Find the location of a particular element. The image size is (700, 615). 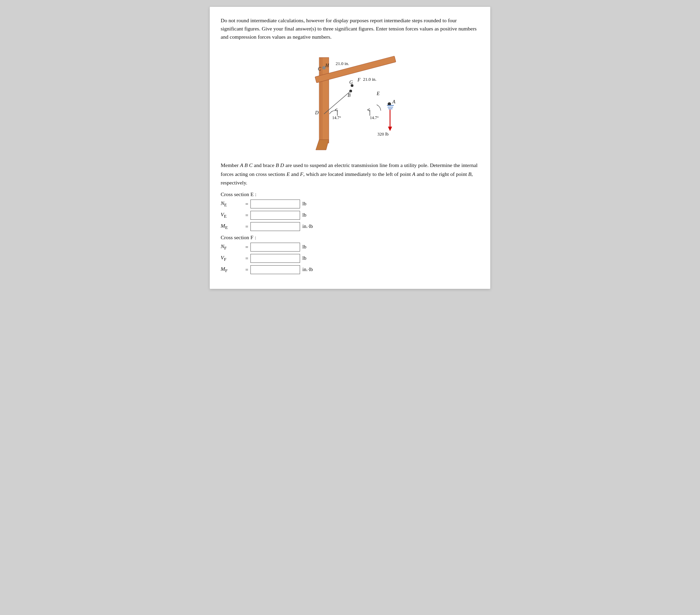

mf-input is located at coordinates (275, 270).